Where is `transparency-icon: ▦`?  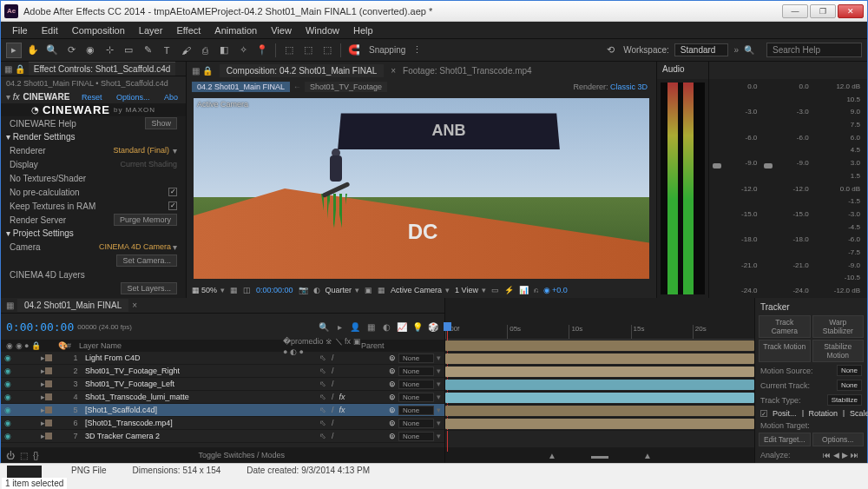 transparency-icon: ▦ is located at coordinates (382, 290).